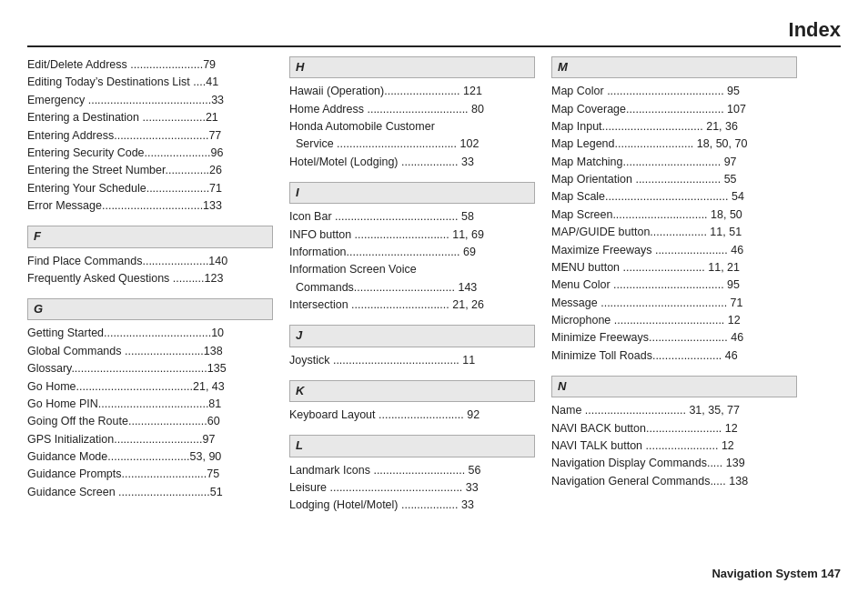 The height and width of the screenshot is (593, 868). I want to click on entry: Map Orientation ........................…, so click(674, 180).